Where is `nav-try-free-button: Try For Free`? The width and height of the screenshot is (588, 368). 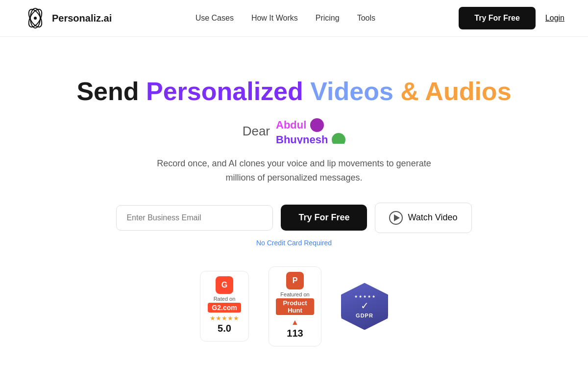 nav-try-free-button: Try For Free is located at coordinates (497, 18).